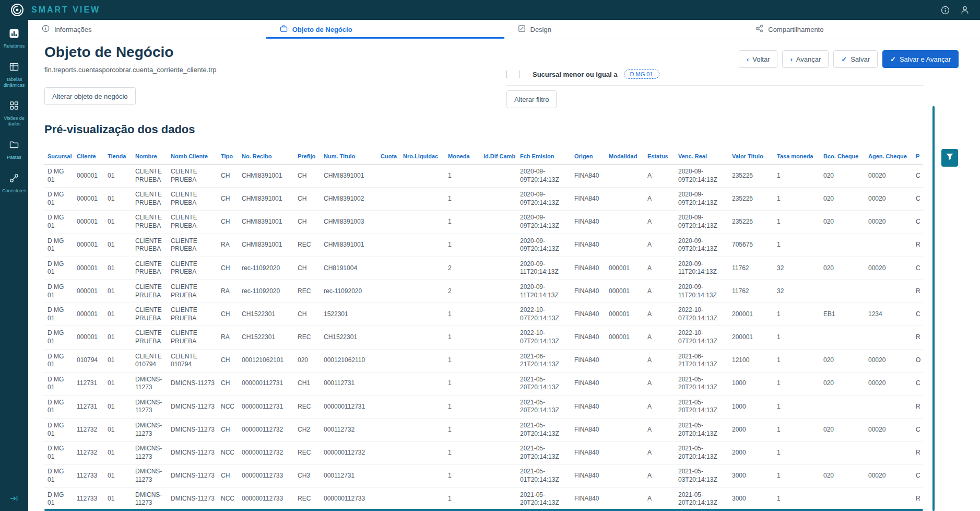  Describe the element at coordinates (532, 99) in the screenshot. I see `change-filter-button: Alterar filtro` at that location.